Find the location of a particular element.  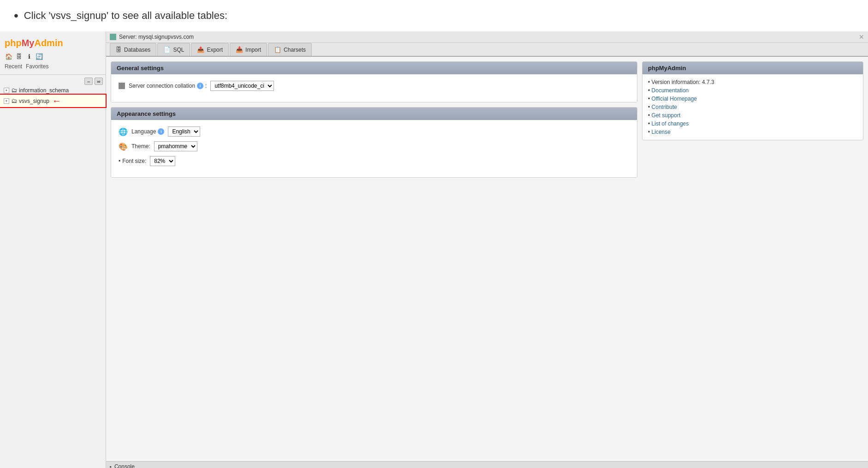

homepage-link: Official Homepage is located at coordinates (674, 99).